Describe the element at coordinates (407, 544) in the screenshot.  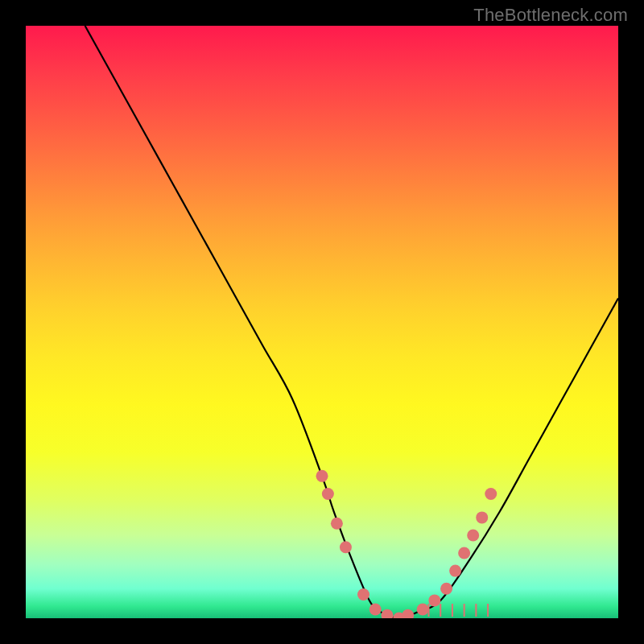
I see `marker-group` at that location.